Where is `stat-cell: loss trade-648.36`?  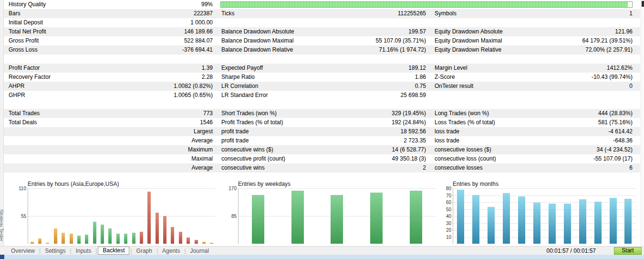 stat-cell: loss trade-648.36 is located at coordinates (535, 140).